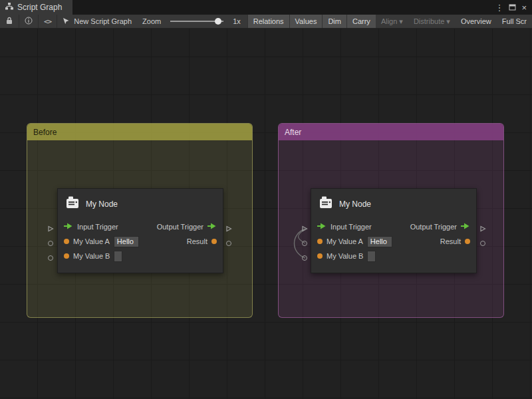 The width and height of the screenshot is (532, 399). What do you see at coordinates (390, 21) in the screenshot?
I see `toolbar-buttons: Relations Values Dim Carry Align ▾ Distr…` at bounding box center [390, 21].